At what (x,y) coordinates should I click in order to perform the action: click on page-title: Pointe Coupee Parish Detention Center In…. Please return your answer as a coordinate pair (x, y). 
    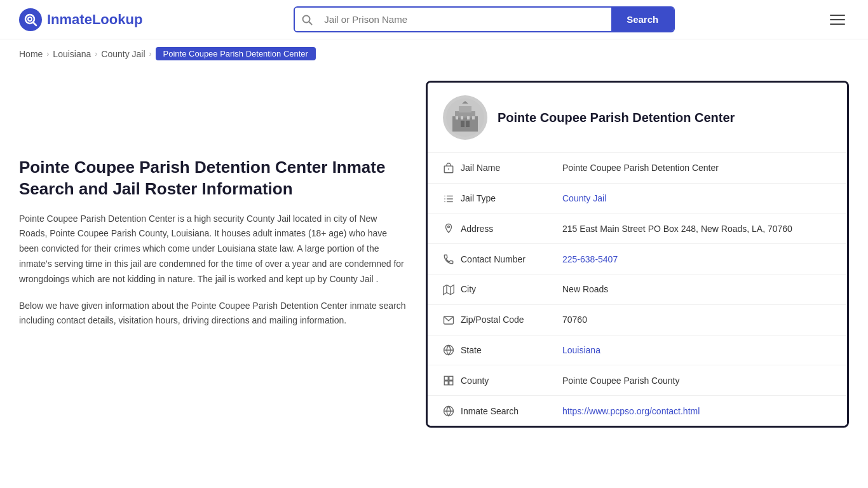
    Looking at the image, I should click on (213, 179).